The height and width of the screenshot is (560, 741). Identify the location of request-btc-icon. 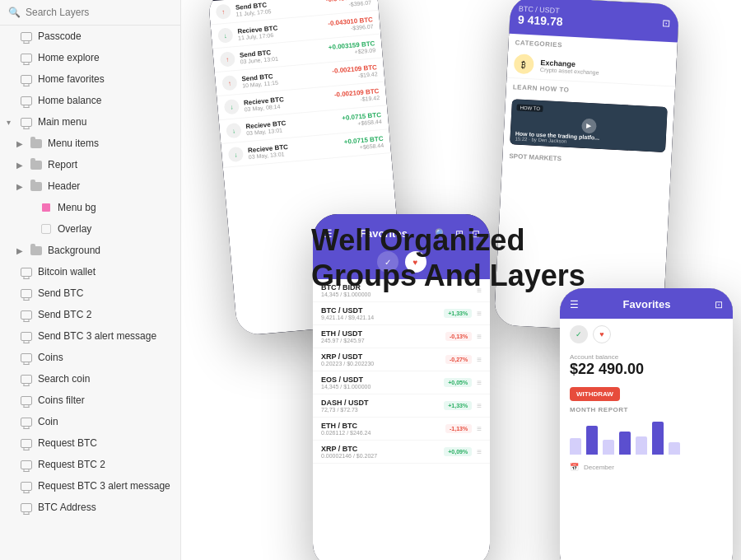
(26, 443).